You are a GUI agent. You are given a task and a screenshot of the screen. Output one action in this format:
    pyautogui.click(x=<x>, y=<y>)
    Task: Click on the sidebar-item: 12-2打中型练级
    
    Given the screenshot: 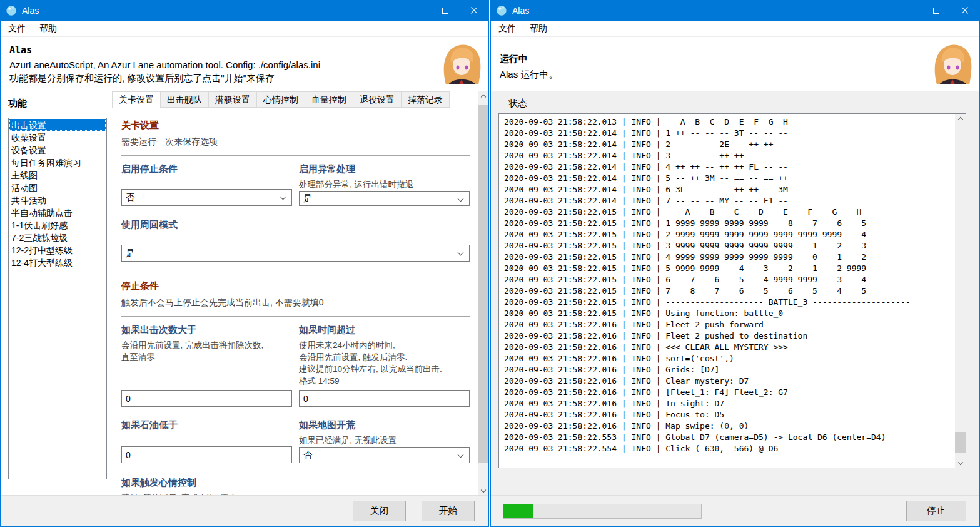 What is the action you would take?
    pyautogui.click(x=58, y=250)
    